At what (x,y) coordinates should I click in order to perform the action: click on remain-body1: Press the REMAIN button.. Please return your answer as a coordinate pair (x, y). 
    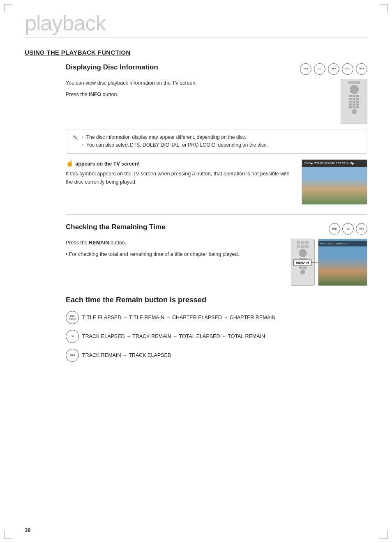
    Looking at the image, I should click on (175, 243).